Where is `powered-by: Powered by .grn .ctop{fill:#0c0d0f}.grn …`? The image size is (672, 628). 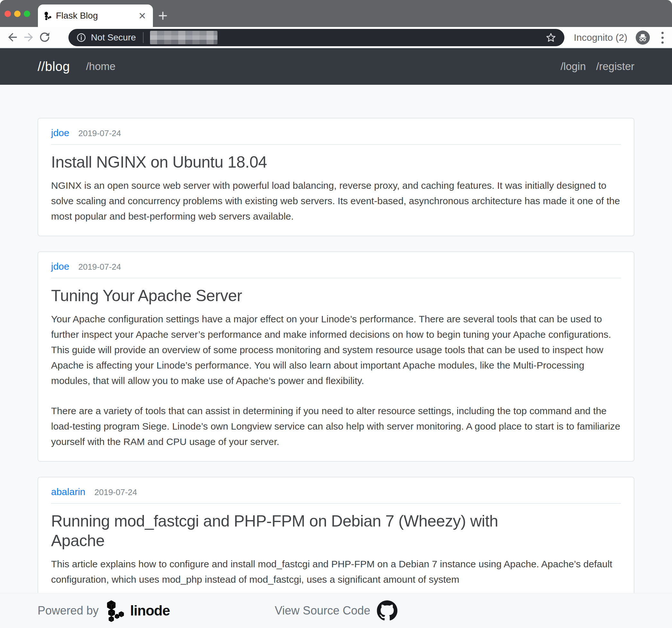
powered-by: Powered by .grn .ctop{fill:#0c0d0f}.grn … is located at coordinates (104, 611).